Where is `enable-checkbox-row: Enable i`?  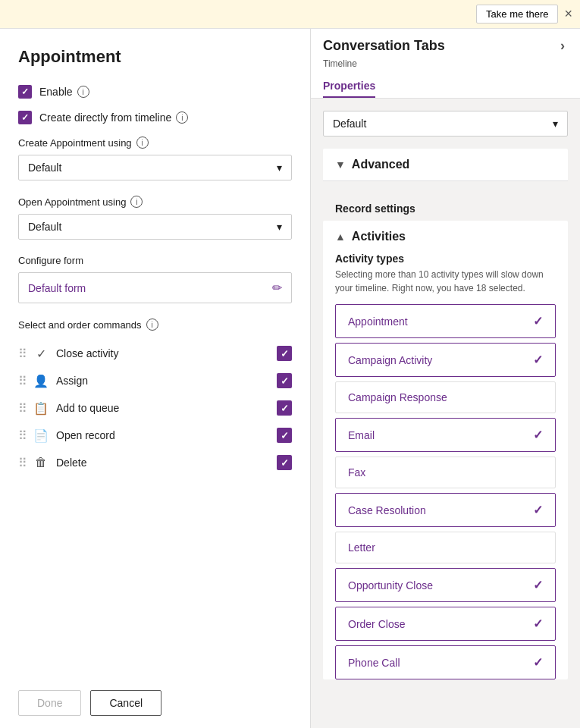 enable-checkbox-row: Enable i is located at coordinates (155, 92).